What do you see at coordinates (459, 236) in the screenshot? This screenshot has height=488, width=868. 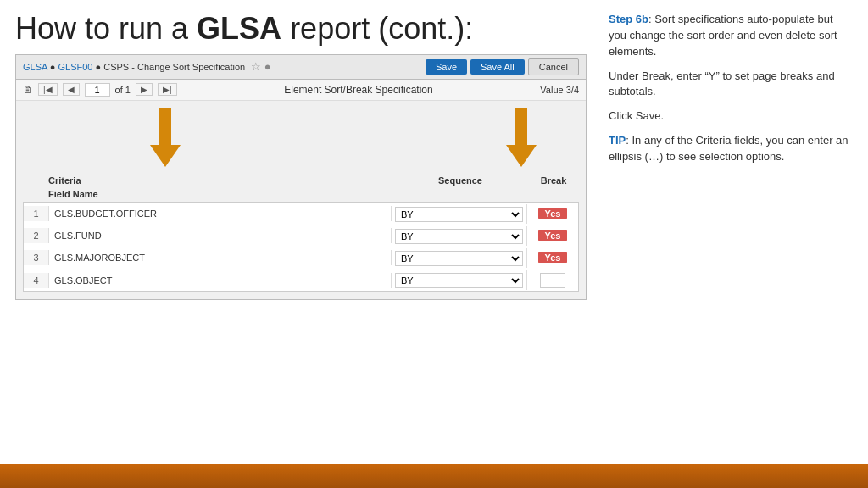 I see `row-2-seq: BY` at bounding box center [459, 236].